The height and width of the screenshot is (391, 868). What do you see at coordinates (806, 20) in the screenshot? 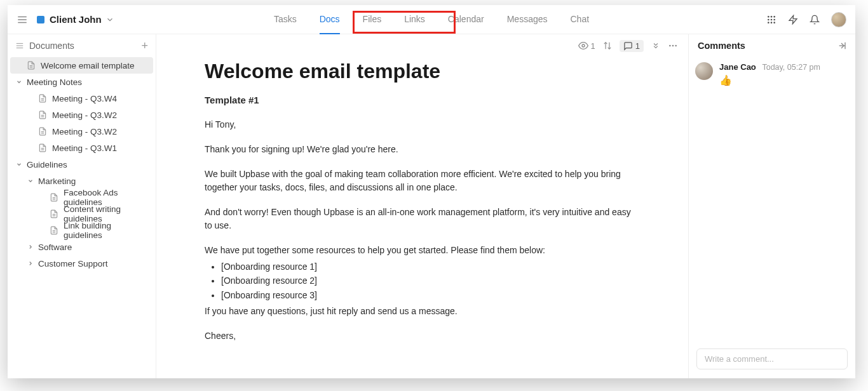
I see `topbar-right` at bounding box center [806, 20].